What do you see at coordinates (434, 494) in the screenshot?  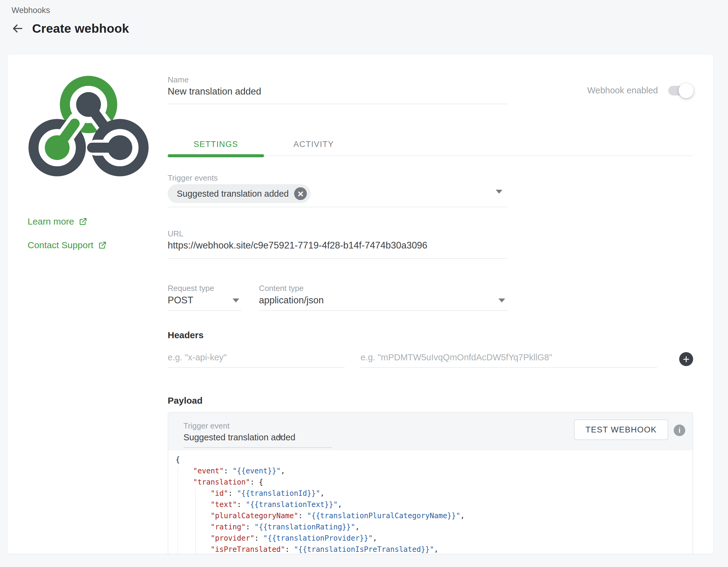 I see `code-line: "id": "{{translationId}}",` at bounding box center [434, 494].